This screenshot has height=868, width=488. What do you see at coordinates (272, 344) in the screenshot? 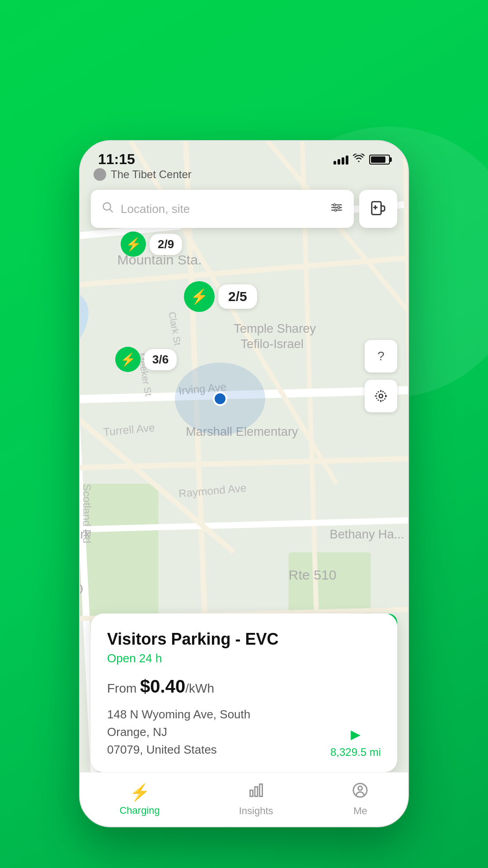
I see `svg-text: Tefilo-Israel` at bounding box center [272, 344].